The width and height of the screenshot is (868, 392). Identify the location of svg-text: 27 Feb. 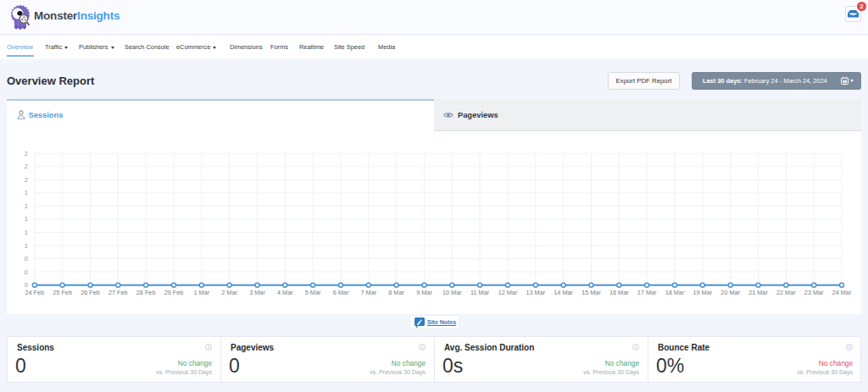
(119, 293).